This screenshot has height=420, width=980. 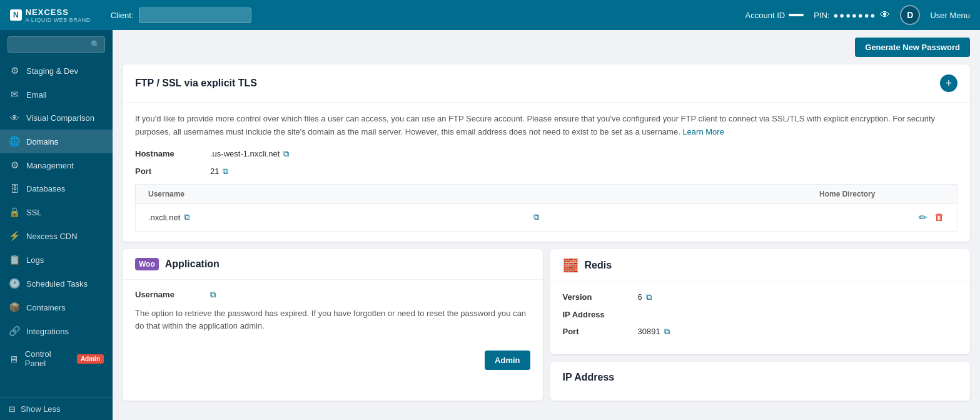 I want to click on sidebar-item-integrations: 🔗 Integrations, so click(x=56, y=331).